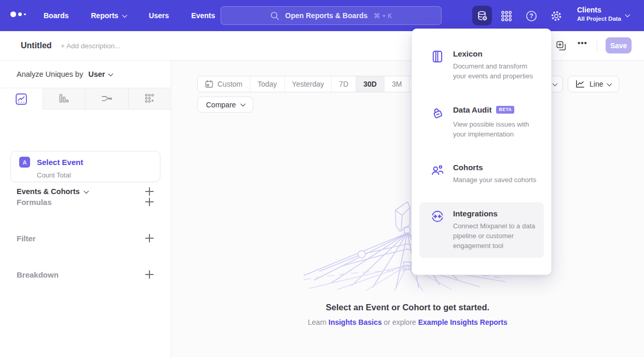  I want to click on menu-item-title: Integrations, so click(496, 214).